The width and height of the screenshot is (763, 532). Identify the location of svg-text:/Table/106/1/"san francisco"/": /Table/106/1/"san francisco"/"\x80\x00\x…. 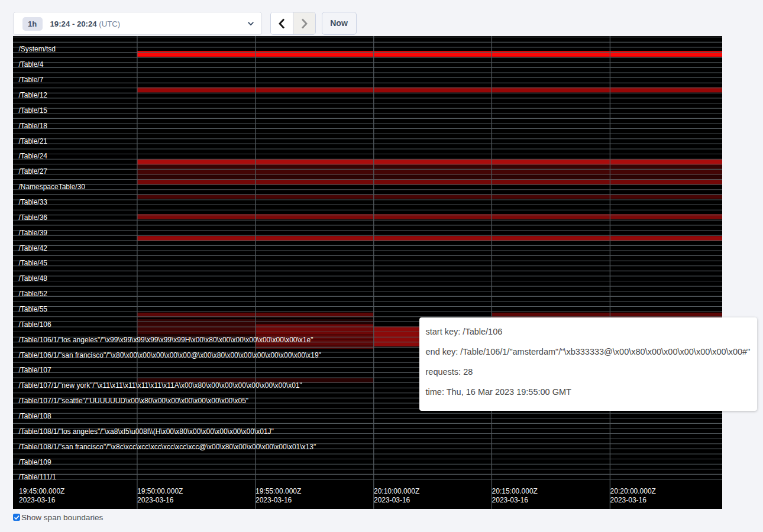
(170, 355).